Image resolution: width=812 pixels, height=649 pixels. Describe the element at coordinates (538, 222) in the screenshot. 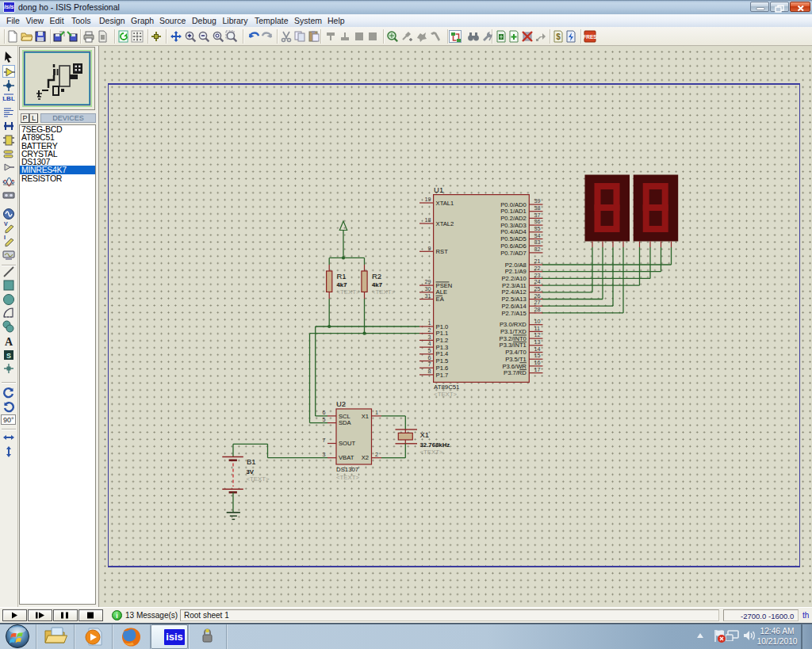

I see `svg-text: 36` at that location.